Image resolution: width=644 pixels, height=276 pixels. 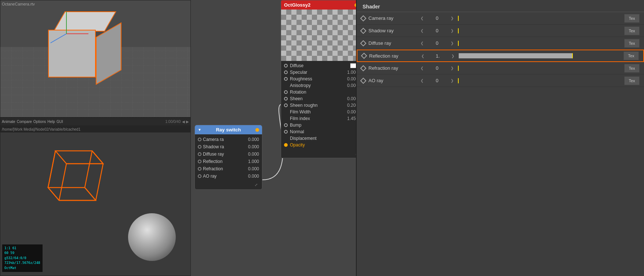 I want to click on stat-line2: 60 59, so click(x=22, y=253).